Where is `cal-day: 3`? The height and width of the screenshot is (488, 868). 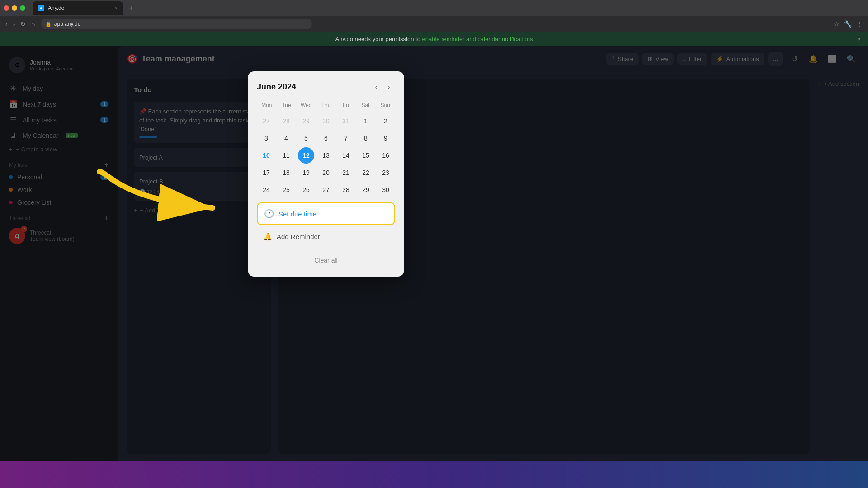
cal-day: 3 is located at coordinates (266, 138).